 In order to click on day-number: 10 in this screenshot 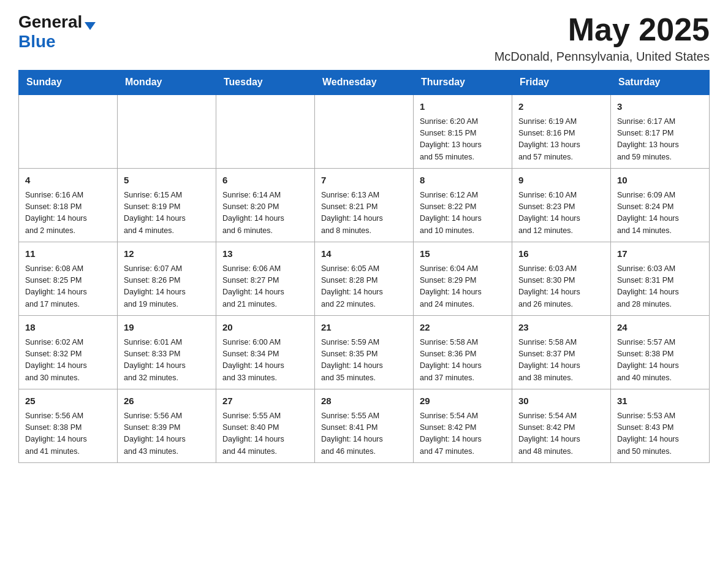, I will do `click(660, 180)`.